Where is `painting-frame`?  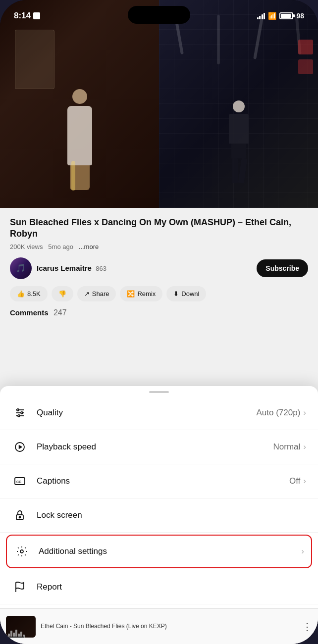
painting-frame is located at coordinates (35, 59).